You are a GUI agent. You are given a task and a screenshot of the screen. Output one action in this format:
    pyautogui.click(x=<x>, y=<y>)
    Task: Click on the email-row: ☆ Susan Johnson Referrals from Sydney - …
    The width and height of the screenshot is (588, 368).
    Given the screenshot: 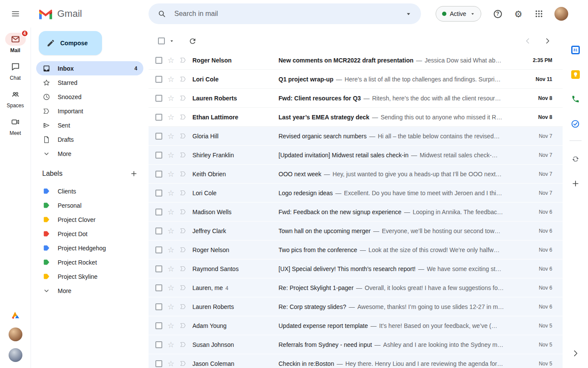 What is the action you would take?
    pyautogui.click(x=356, y=345)
    